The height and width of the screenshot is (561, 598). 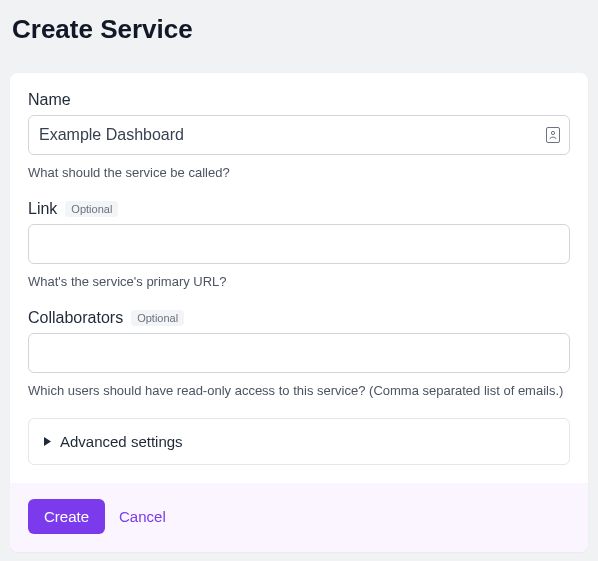 I want to click on name-label: Name, so click(x=50, y=100).